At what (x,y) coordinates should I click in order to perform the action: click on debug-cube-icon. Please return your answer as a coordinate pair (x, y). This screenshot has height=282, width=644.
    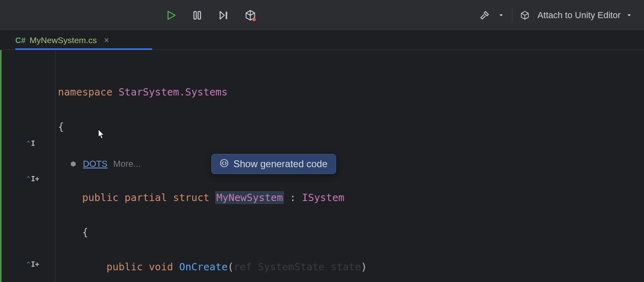
    Looking at the image, I should click on (525, 15).